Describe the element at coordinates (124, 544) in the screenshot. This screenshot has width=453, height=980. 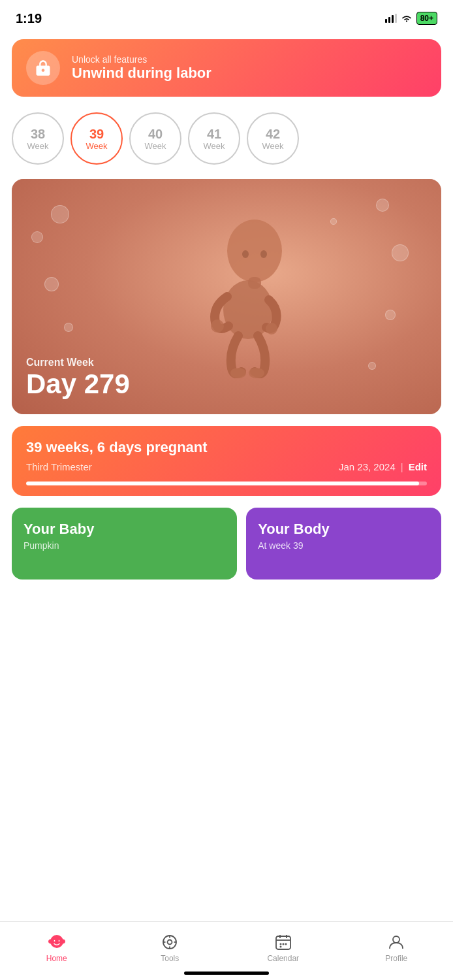
I see `your-baby-card: Your Baby Pumpkin` at that location.